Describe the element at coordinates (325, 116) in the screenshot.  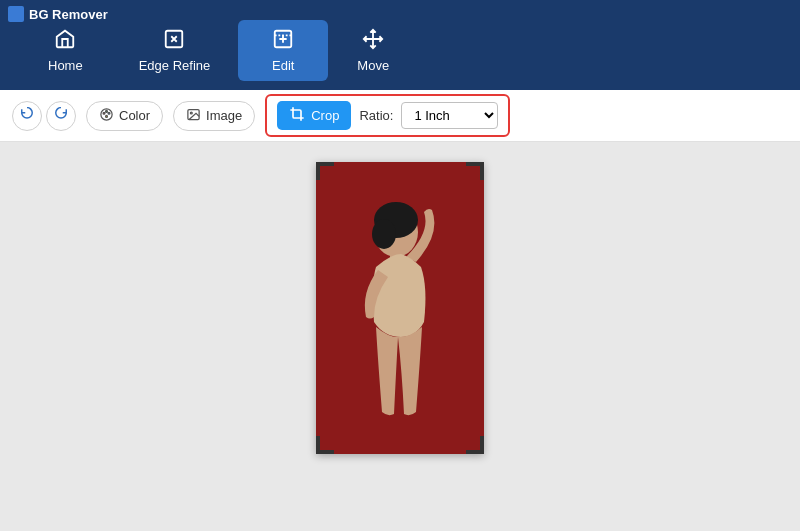
I see `crop-label: Crop` at that location.